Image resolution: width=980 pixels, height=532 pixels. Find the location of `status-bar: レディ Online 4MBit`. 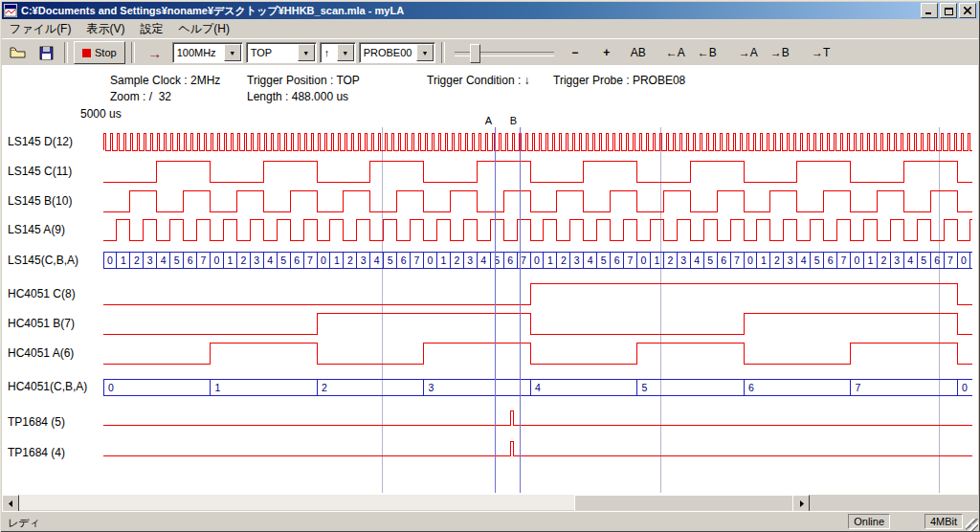

status-bar: レディ Online 4MBit is located at coordinates (490, 521).